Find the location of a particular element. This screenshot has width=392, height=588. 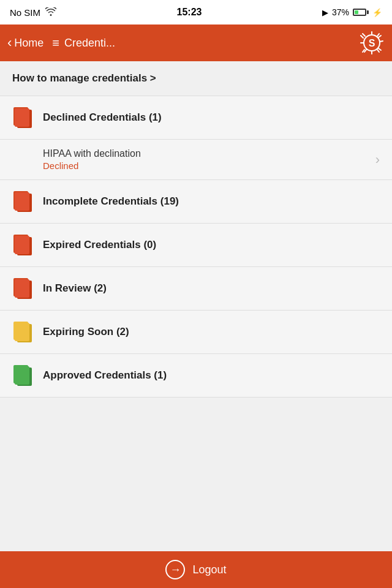

status-right: ▶ 37% ⚡ is located at coordinates (352, 12).